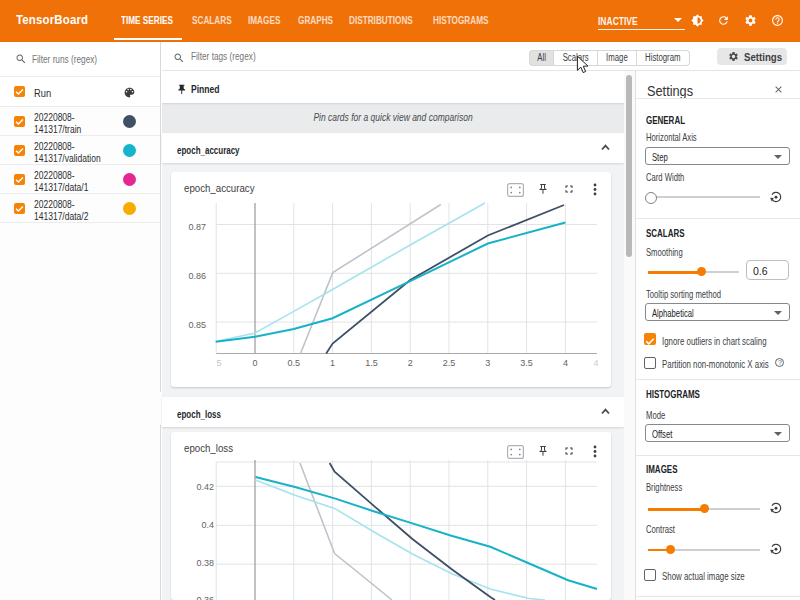  Describe the element at coordinates (410, 363) in the screenshot. I see `svg-text: 2` at that location.